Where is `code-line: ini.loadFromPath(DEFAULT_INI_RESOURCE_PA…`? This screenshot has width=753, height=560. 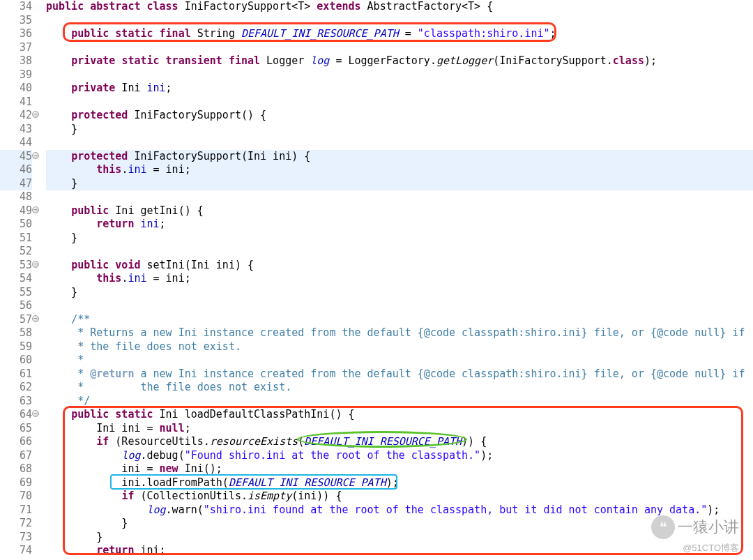 code-line: ini.loadFromPath(DEFAULT_INI_RESOURCE_PA… is located at coordinates (400, 483).